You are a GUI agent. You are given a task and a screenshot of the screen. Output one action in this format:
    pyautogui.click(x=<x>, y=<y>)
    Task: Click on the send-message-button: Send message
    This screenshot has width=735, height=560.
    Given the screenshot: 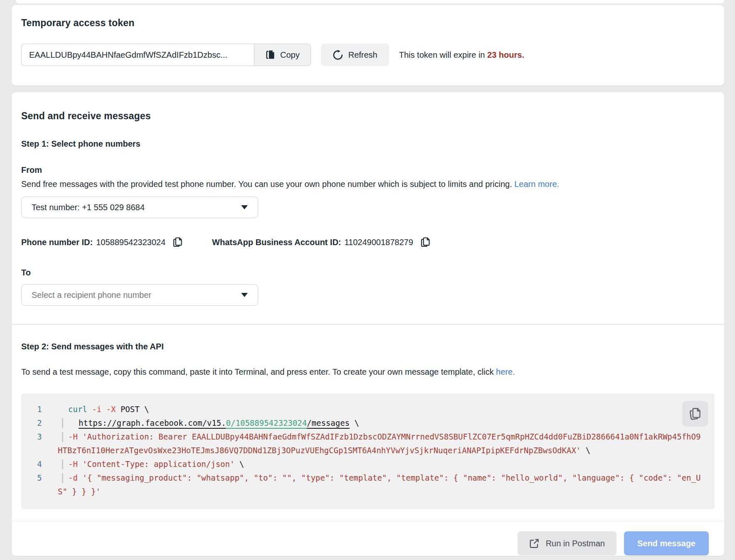 What is the action you would take?
    pyautogui.click(x=666, y=543)
    